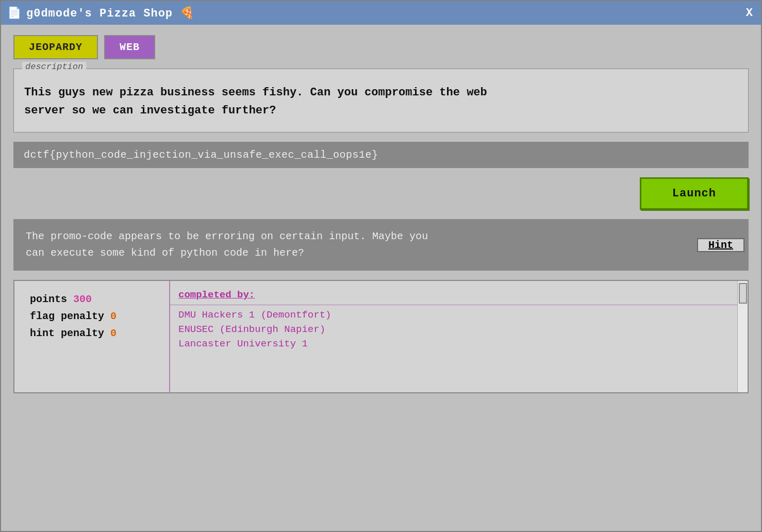 The width and height of the screenshot is (762, 532). I want to click on completed-list: DMU Hackers 1 (Demontfort) ENUSEC (Edinb…, so click(454, 329).